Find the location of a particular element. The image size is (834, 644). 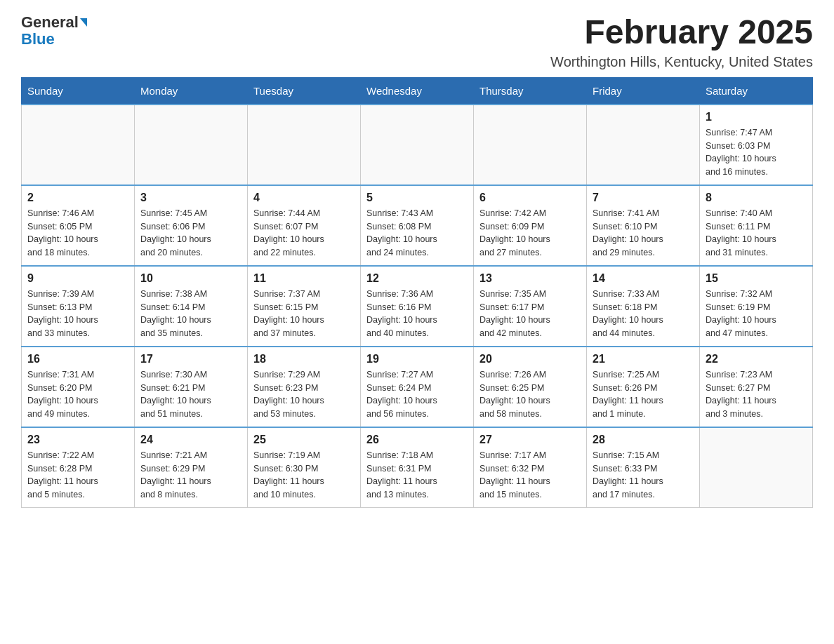

page-header: General Blue February 2025 Worthington H… is located at coordinates (417, 42).